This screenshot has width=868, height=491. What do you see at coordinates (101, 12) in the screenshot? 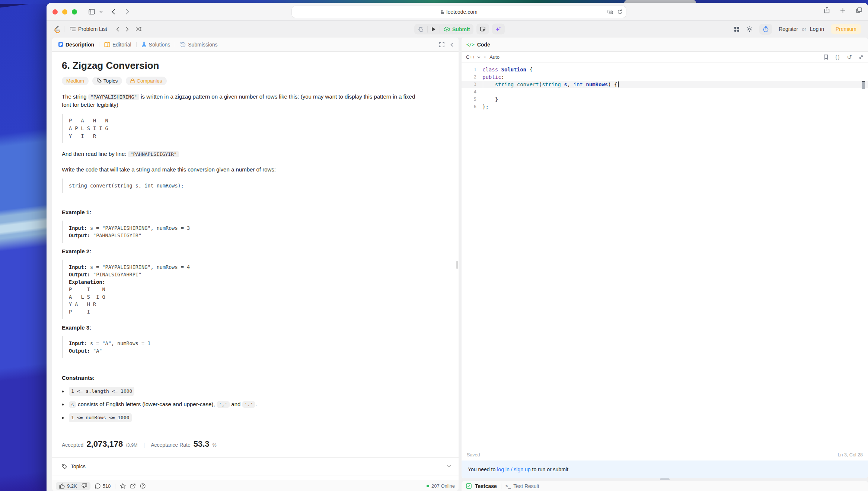
I see `sidebar-chevron-down-icon` at bounding box center [101, 12].